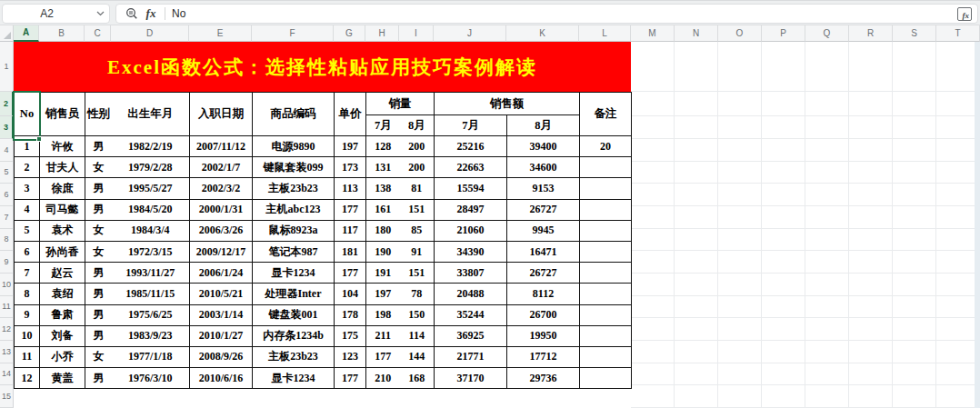  What do you see at coordinates (351, 231) in the screenshot?
I see `cell-unit-price: 117` at bounding box center [351, 231].